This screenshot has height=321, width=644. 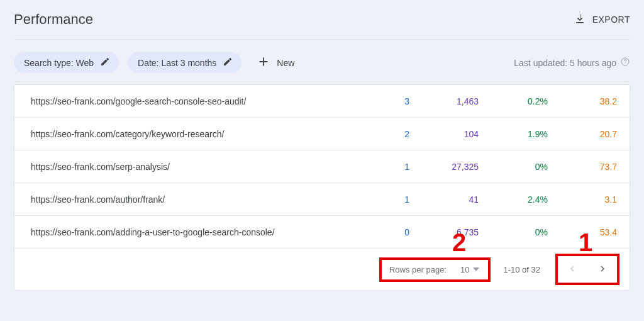 What do you see at coordinates (59, 63) in the screenshot?
I see `filter-chip-label: Search type: Web` at bounding box center [59, 63].